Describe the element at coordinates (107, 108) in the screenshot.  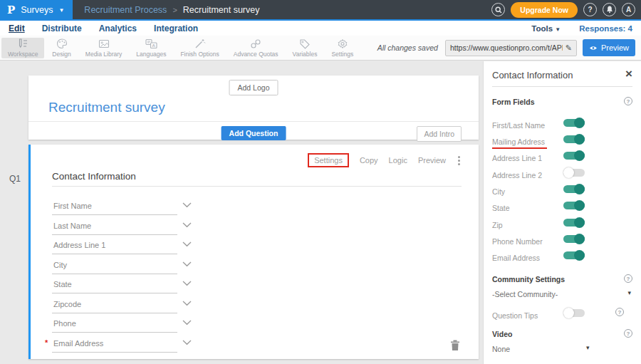
I see `survey-title: Recruitment survey` at that location.